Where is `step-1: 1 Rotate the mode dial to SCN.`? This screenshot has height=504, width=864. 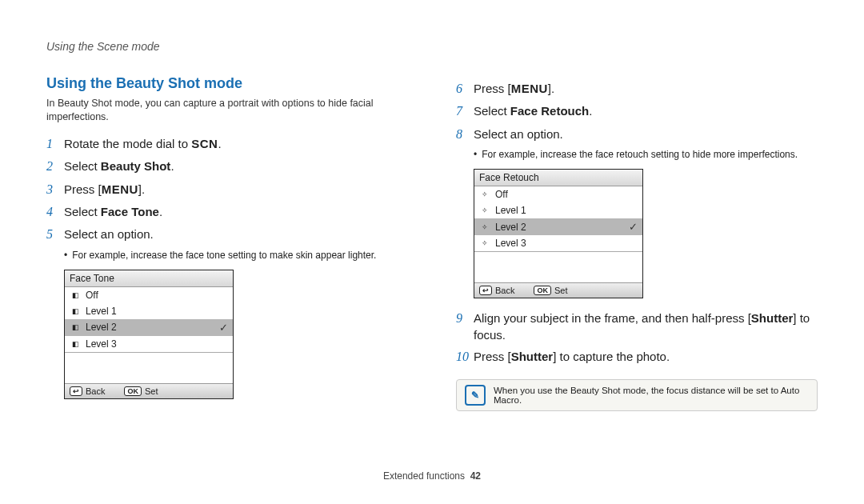 step-1: 1 Rotate the mode dial to SCN. is located at coordinates (227, 144).